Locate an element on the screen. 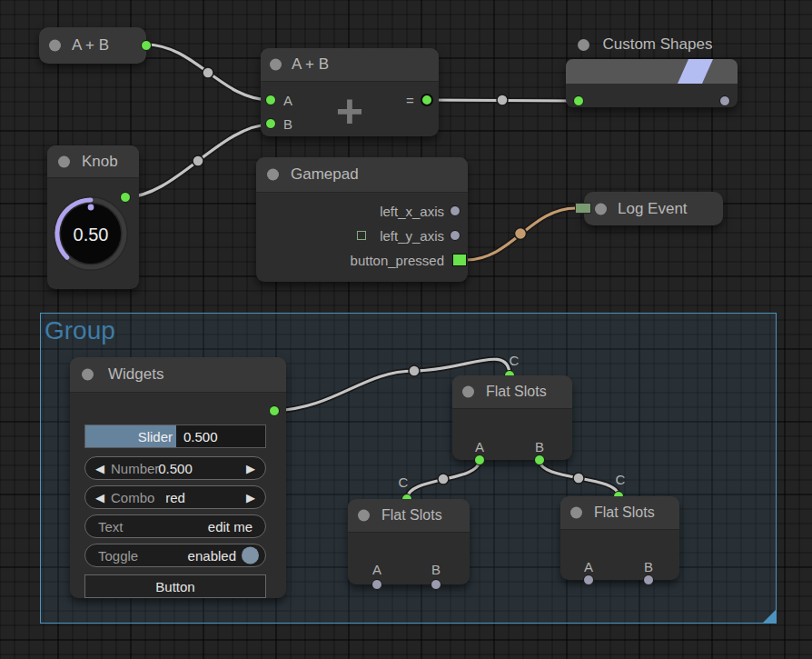 The width and height of the screenshot is (812, 659). node-titlebar: A + B is located at coordinates (350, 65).